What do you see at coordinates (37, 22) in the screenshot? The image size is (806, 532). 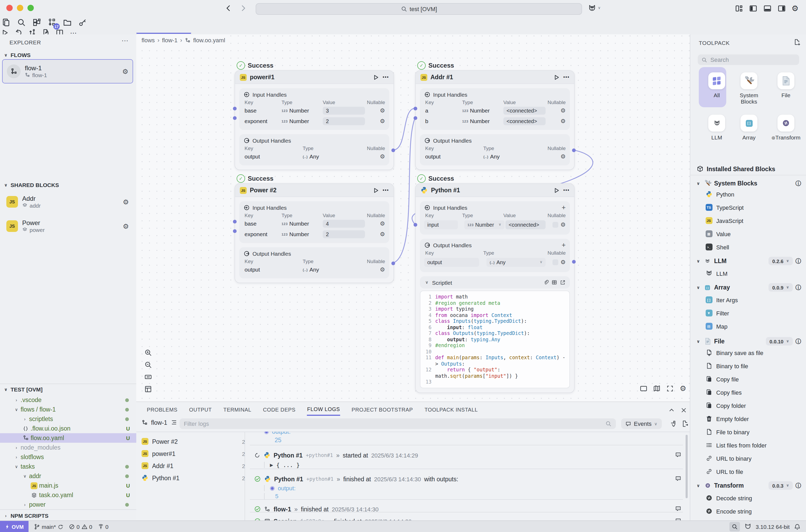 I see `blocks-icon` at bounding box center [37, 22].